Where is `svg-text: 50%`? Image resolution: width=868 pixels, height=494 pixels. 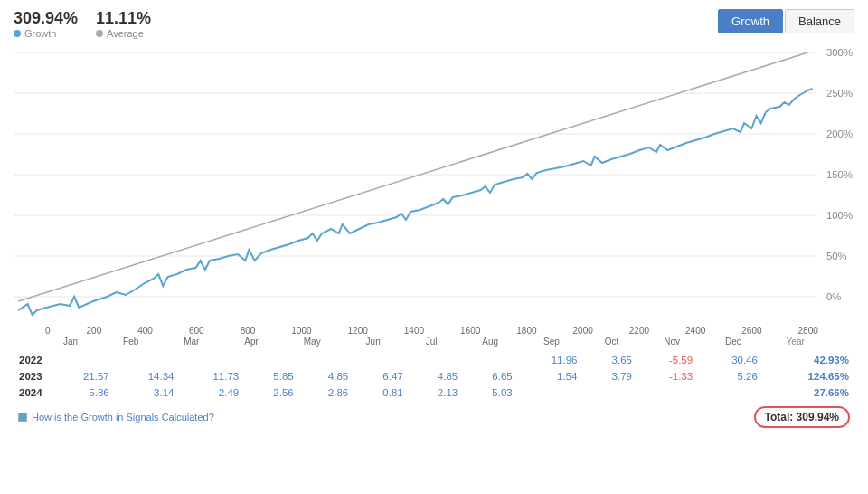
svg-text: 50% is located at coordinates (837, 256).